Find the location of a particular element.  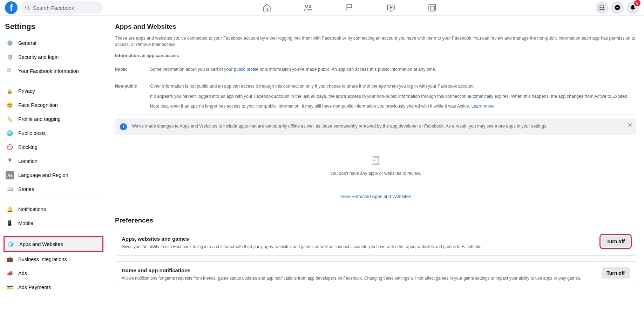

sidebar-item-ads-payments: 💳Ads Payments is located at coordinates (53, 287).